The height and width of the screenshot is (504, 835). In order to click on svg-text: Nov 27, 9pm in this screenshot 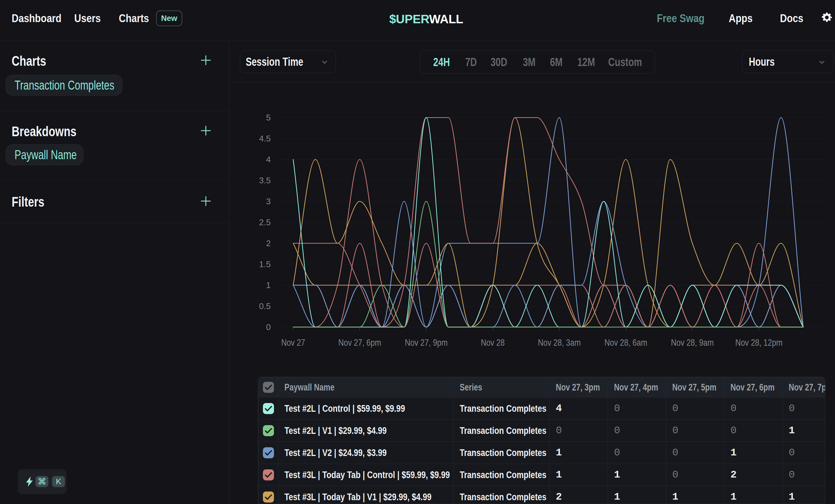, I will do `click(426, 343)`.